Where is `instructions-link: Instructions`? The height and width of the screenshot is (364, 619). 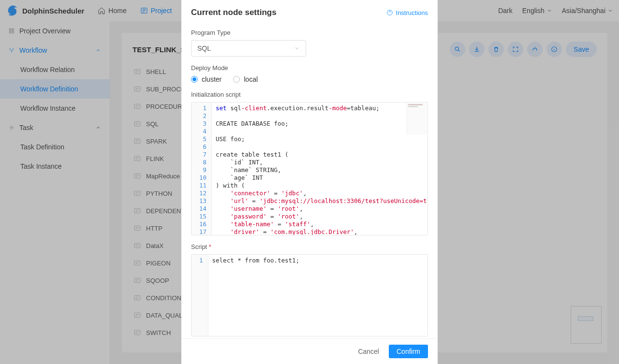
instructions-link: Instructions is located at coordinates (407, 13).